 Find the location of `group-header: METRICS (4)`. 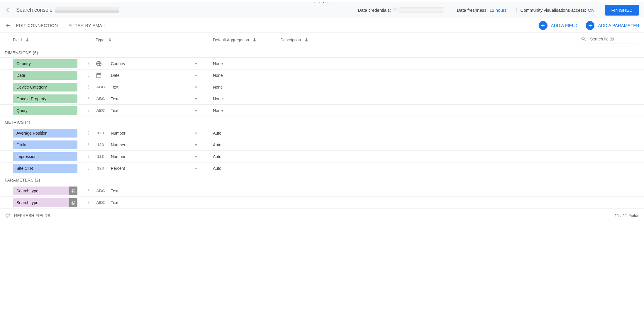

group-header: METRICS (4) is located at coordinates (322, 122).